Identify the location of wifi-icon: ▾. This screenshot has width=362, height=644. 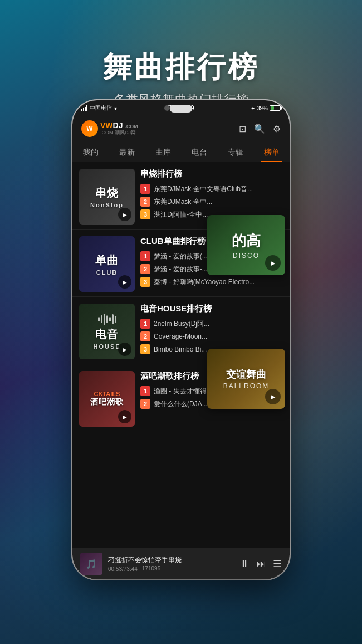
(116, 108).